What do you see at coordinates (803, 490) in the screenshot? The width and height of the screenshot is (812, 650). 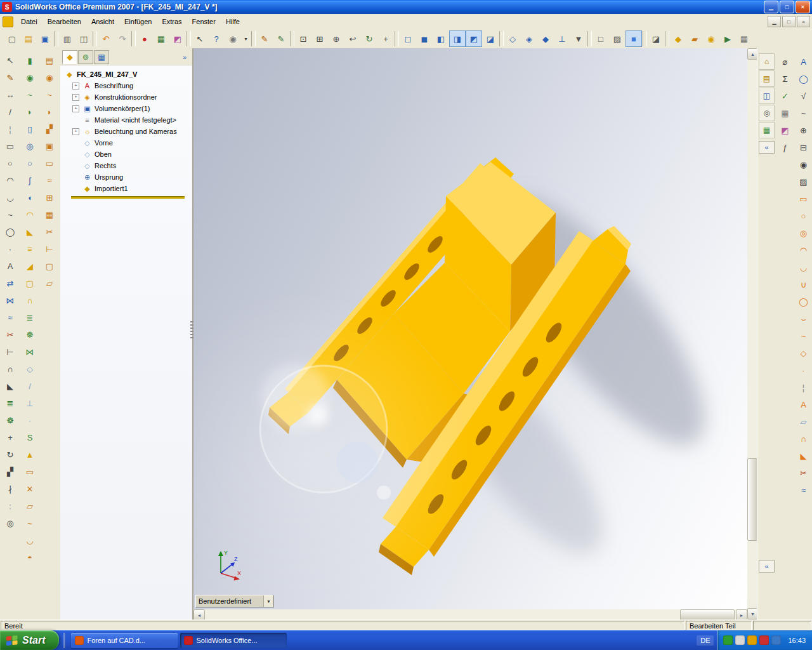 I see `sketch-offset-icon: ≈` at bounding box center [803, 490].